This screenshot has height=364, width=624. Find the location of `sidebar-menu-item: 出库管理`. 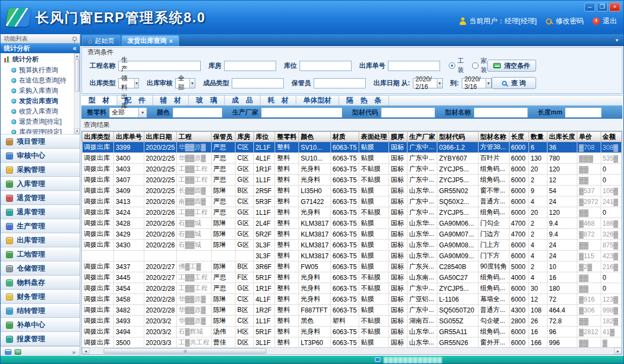

sidebar-menu-item: 出库管理 is located at coordinates (40, 240).